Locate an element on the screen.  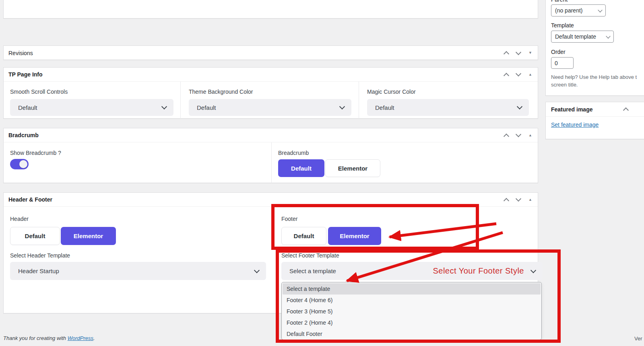
parent-value: (no parent) is located at coordinates (569, 10).